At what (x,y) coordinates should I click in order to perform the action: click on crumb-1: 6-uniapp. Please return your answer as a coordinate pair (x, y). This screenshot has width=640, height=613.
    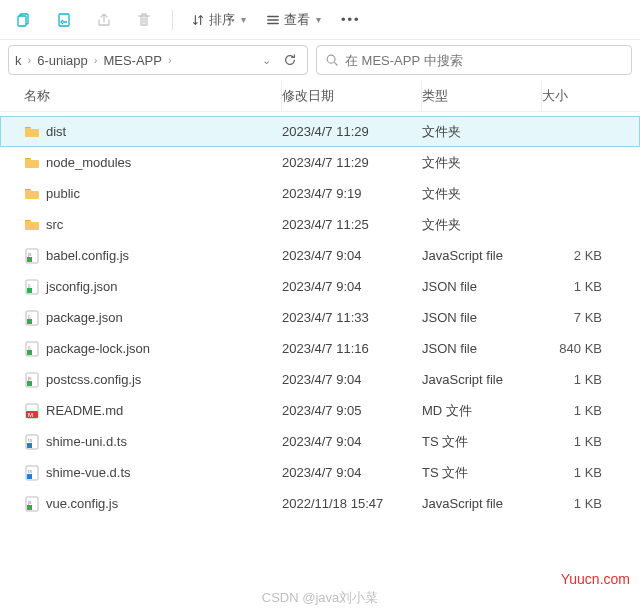
    Looking at the image, I should click on (62, 60).